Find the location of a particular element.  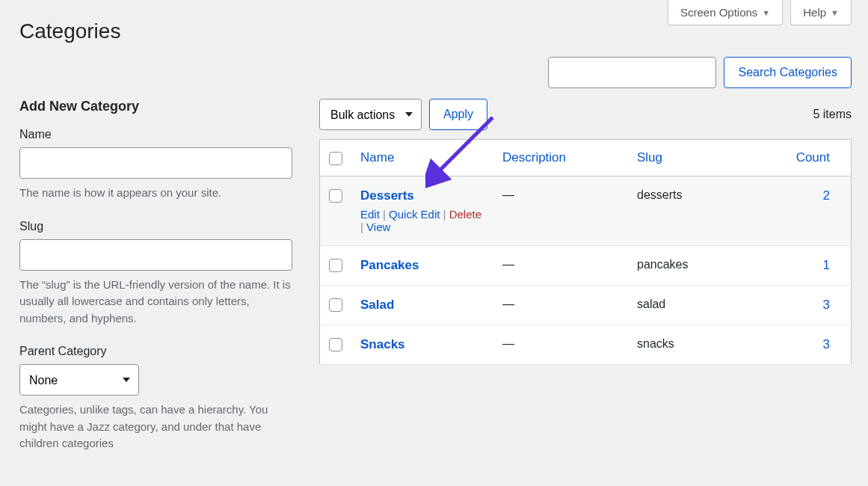

search-categories-button: Search Categories is located at coordinates (788, 73).